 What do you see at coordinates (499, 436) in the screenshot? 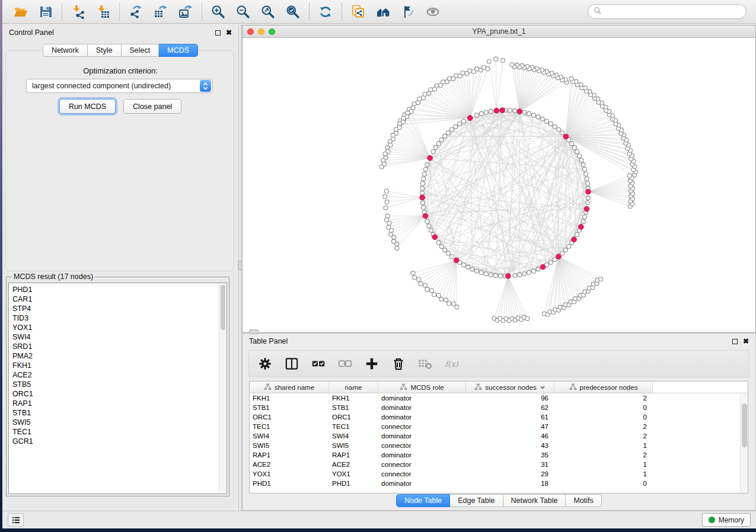
I see `table-row: SWI4SWI4dominator462` at bounding box center [499, 436].